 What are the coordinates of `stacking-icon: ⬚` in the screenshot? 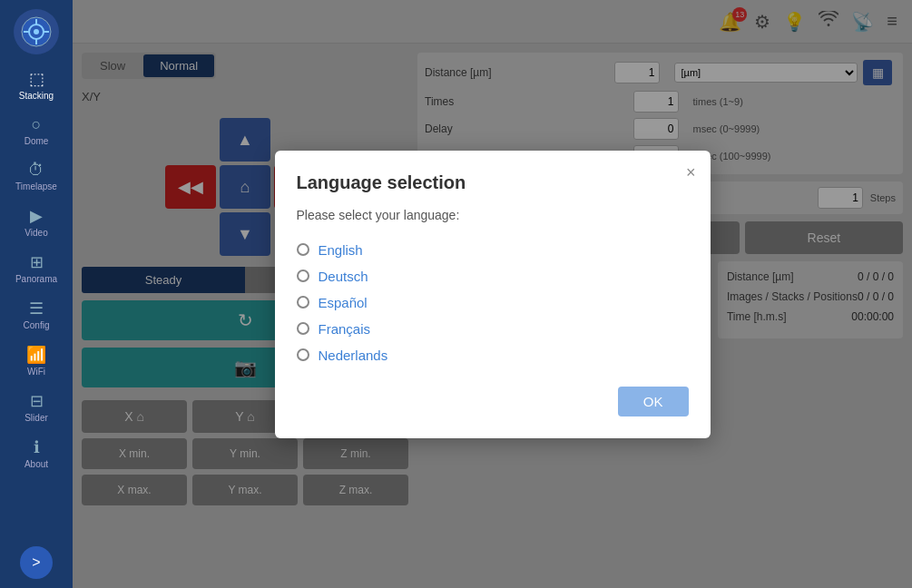 It's located at (36, 79).